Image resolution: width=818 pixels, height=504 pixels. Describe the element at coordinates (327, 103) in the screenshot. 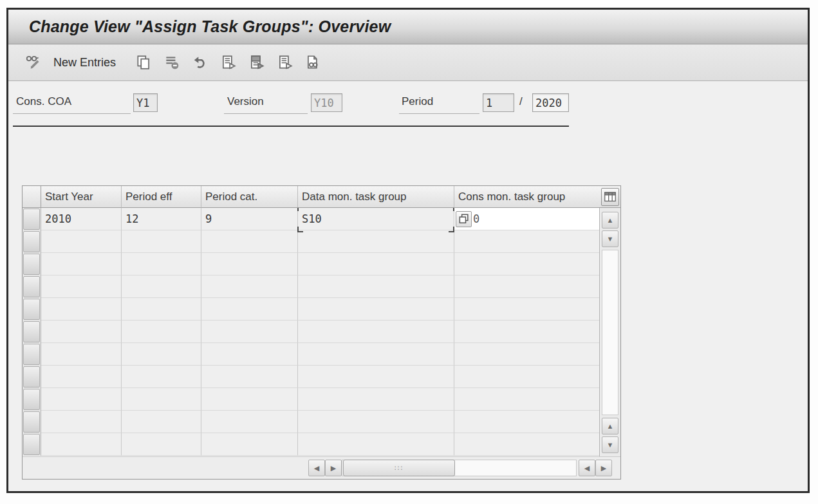

I see `version-field: Y10` at that location.